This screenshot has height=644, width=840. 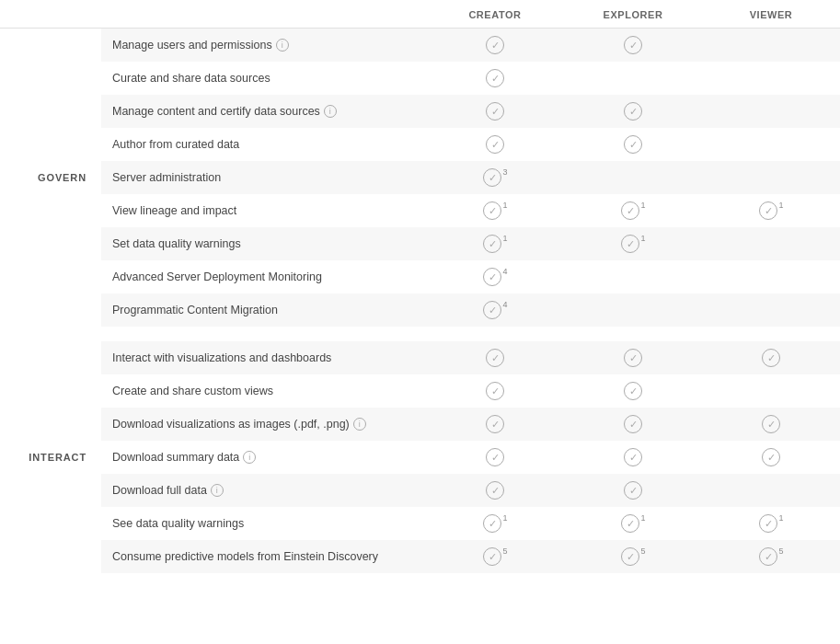 What do you see at coordinates (495, 310) in the screenshot?
I see `cell-creator: ✓4` at bounding box center [495, 310].